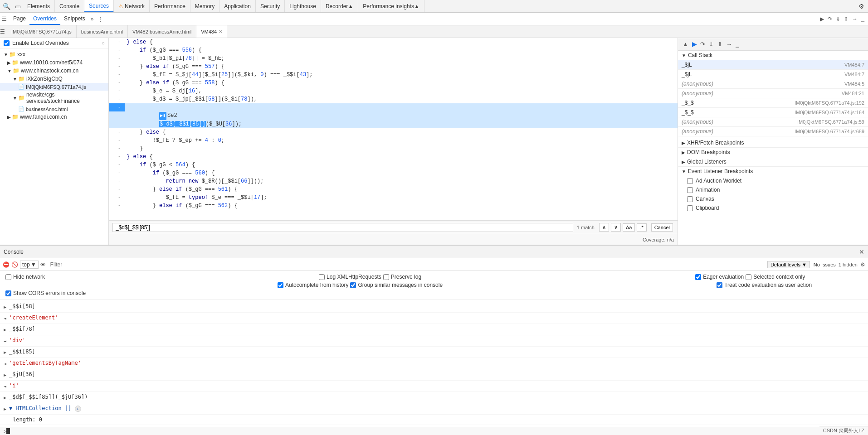 This screenshot has height=435, width=868. I want to click on tree-file-businessannc: 📄 businessAnnc.html, so click(54, 109).